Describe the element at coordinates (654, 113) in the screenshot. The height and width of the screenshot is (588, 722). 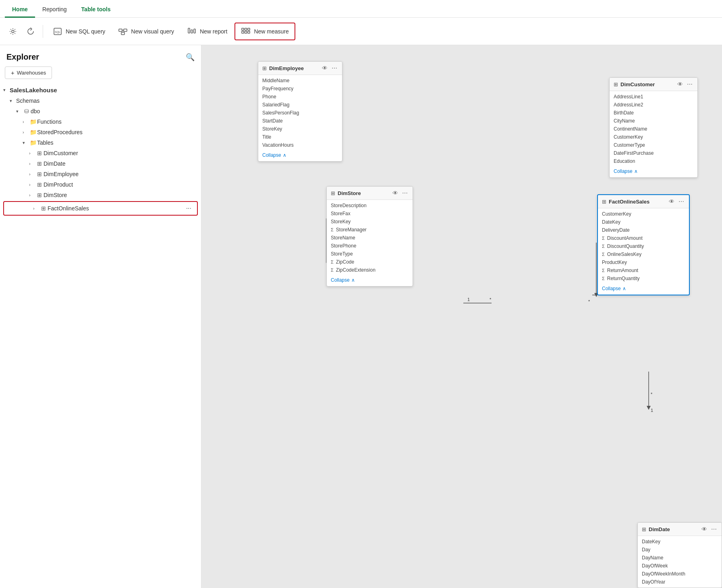
I see `card-row: BirthDate` at that location.